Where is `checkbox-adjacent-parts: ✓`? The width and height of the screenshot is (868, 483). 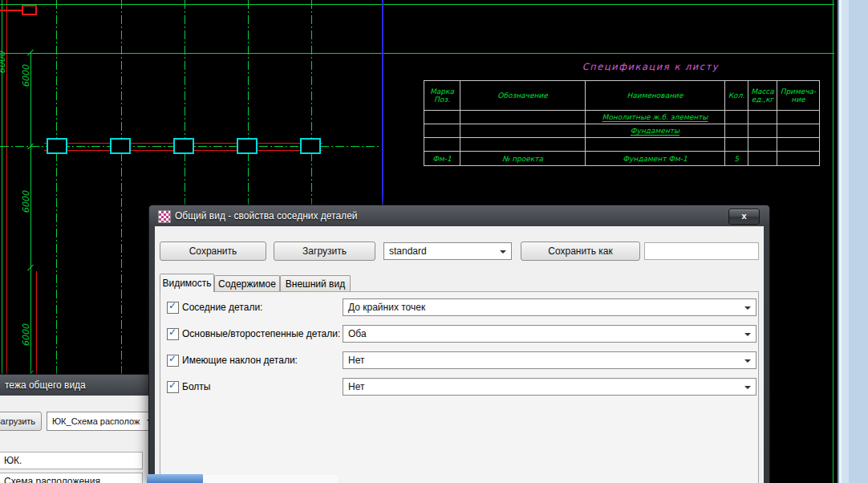
checkbox-adjacent-parts: ✓ is located at coordinates (173, 308).